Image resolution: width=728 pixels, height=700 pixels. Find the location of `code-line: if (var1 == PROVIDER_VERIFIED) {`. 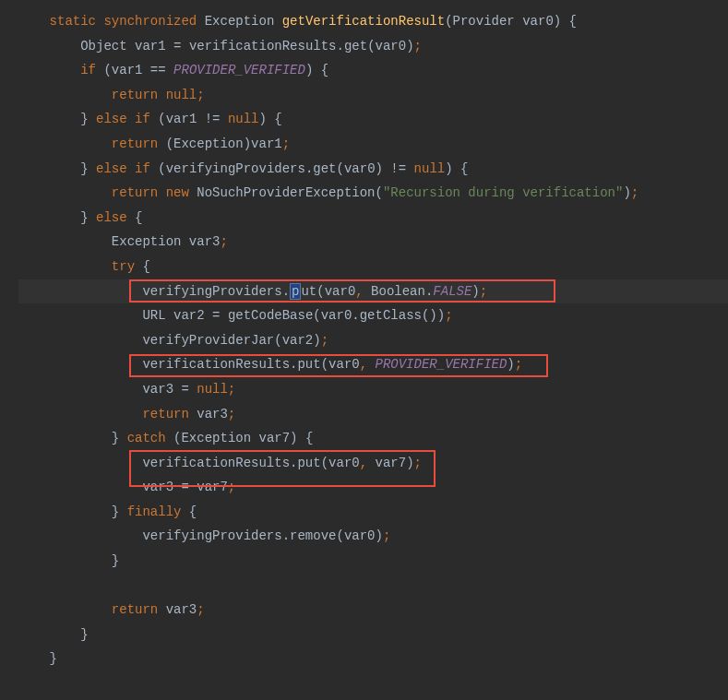

code-line: if (var1 == PROVIDER_VERIFIED) { is located at coordinates (373, 70).